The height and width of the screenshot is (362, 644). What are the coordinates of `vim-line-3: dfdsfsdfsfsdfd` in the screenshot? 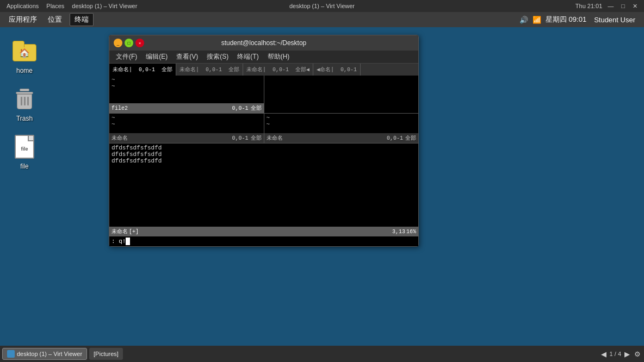 It's located at (264, 161).